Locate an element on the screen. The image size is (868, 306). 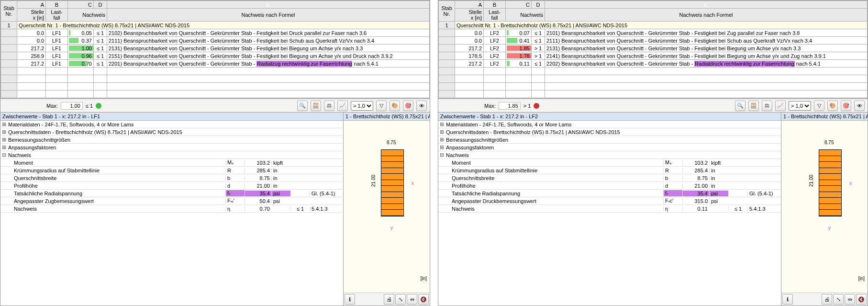
result-row: 217.2LF10.70≤ 12201) Beanspruchbarkeit v… is located at coordinates (215, 64).